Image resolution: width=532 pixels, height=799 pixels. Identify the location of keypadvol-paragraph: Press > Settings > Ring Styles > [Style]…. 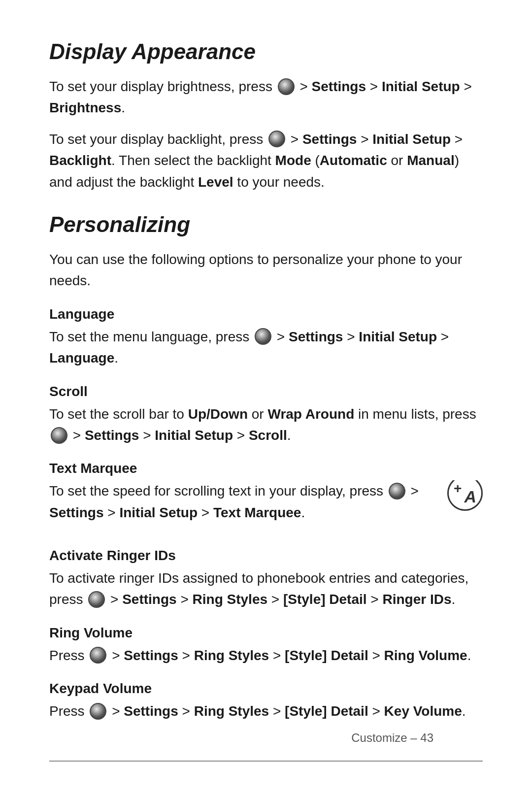
(266, 711).